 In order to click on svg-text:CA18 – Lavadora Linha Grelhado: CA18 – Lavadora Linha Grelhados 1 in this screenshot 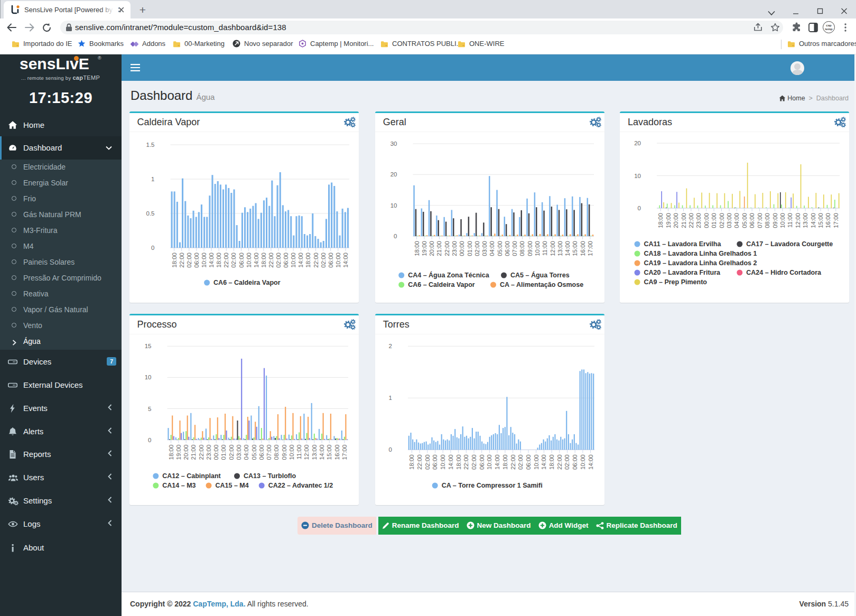, I will do `click(701, 254)`.